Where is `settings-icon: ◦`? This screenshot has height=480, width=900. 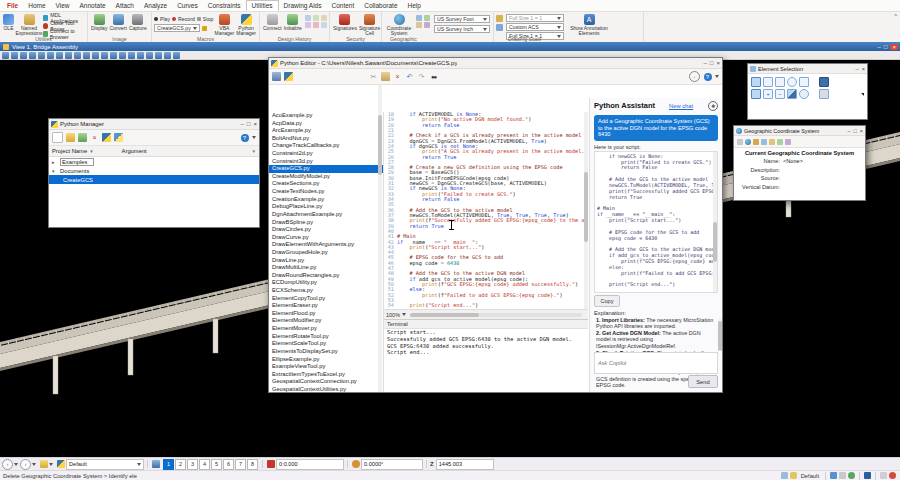
settings-icon: ◦ is located at coordinates (694, 76).